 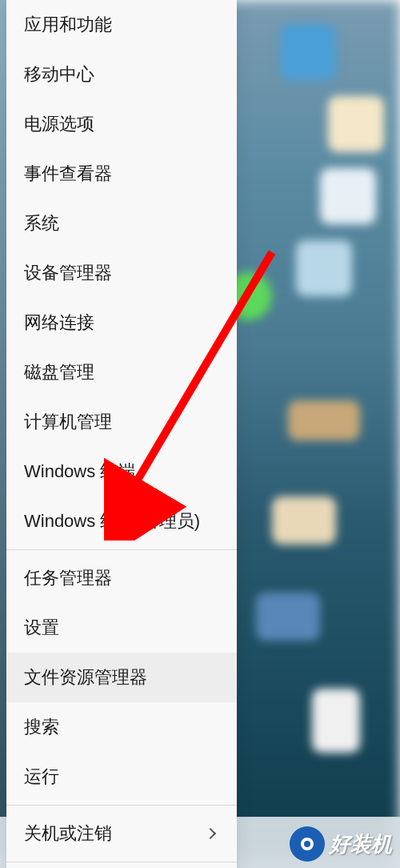 What do you see at coordinates (122, 273) in the screenshot?
I see `menu-item-5: 设备管理器` at bounding box center [122, 273].